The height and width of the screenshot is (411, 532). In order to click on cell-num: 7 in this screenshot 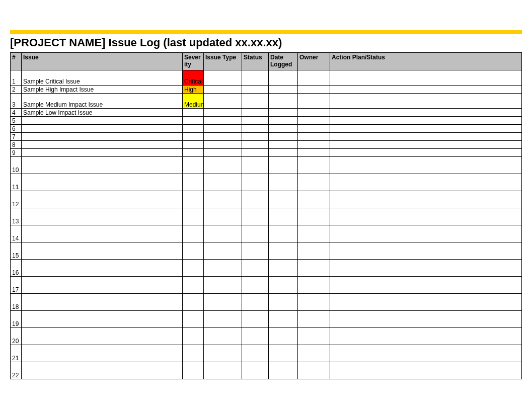, I will do `click(16, 137)`.